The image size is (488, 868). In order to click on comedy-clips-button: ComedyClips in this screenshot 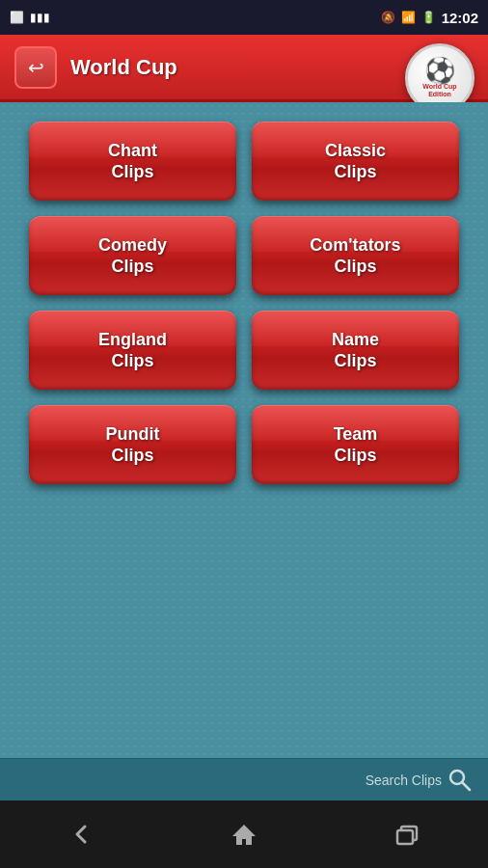, I will do `click(133, 256)`.